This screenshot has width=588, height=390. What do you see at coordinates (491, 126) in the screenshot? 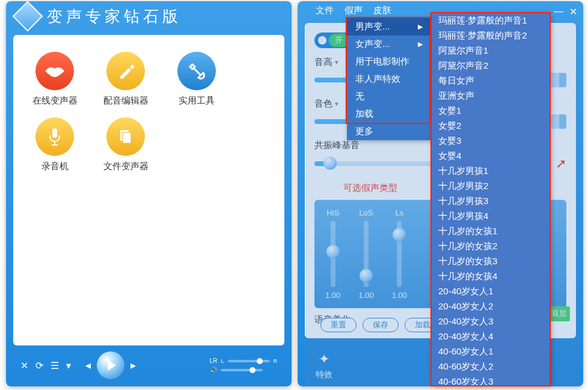
I see `submenu-item: 女婴2` at bounding box center [491, 126].